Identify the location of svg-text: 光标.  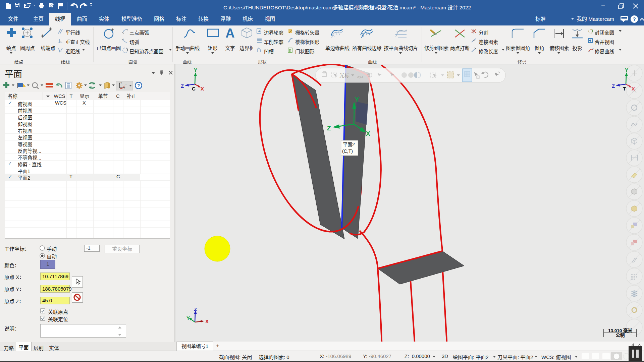
(344, 75).